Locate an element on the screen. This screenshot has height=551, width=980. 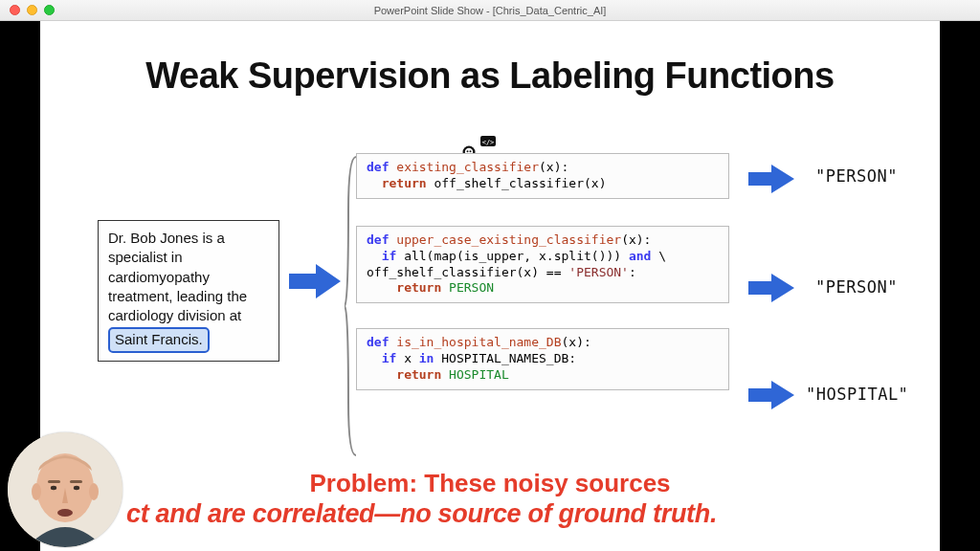
pillarbox-right is located at coordinates (960, 286).